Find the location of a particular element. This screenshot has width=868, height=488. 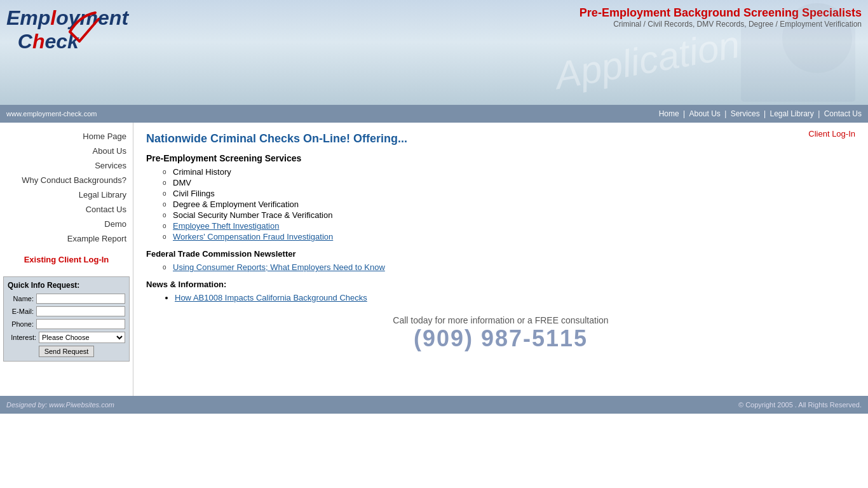

news-title: News & Information: is located at coordinates (501, 285).